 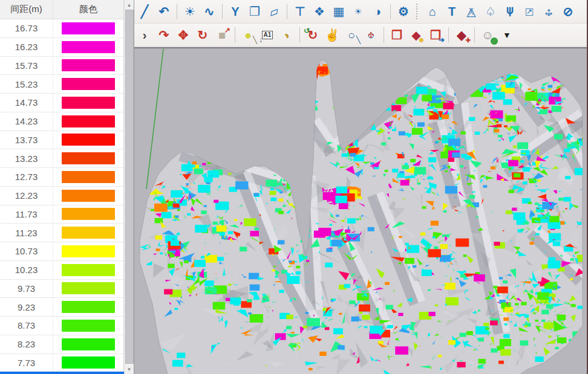 I want to click on move-icon-glyph: ✥, so click(x=184, y=35).